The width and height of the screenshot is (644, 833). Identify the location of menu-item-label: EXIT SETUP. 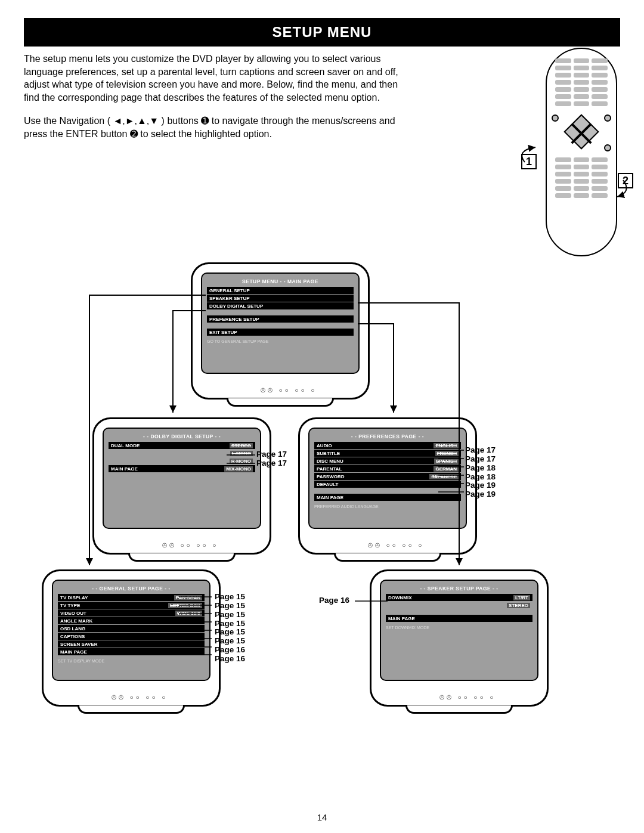
(223, 333).